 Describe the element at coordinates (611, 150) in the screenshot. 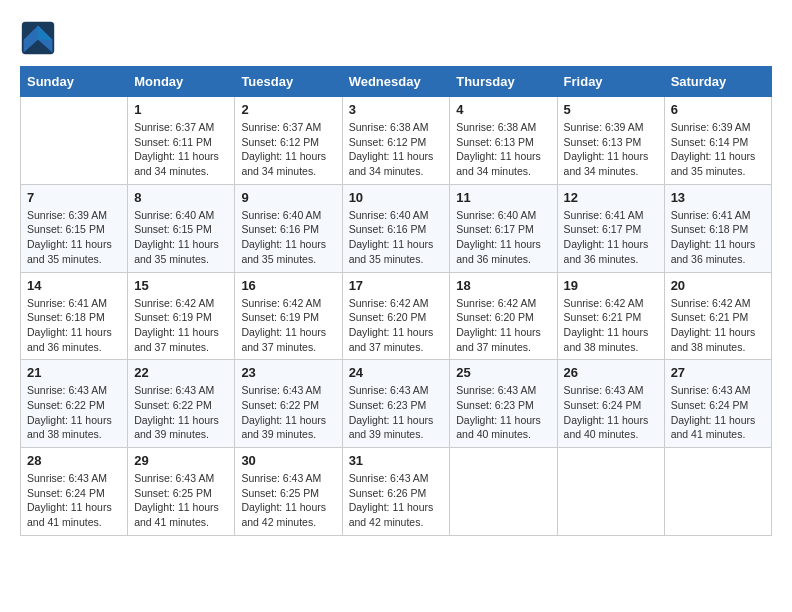

I see `day-info: Sunrise: 6:39 AM Sunset: 6:13 PM Dayligh…` at that location.